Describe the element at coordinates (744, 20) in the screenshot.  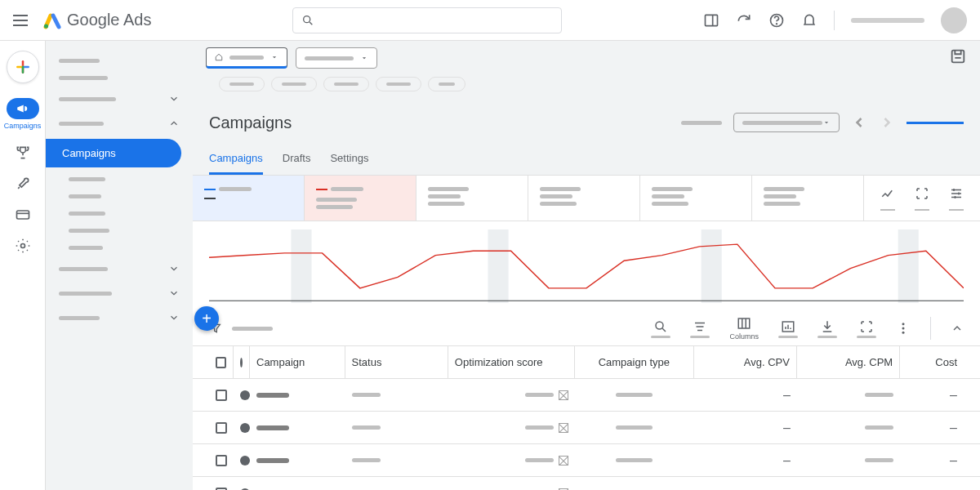
I see `refresh-icon` at that location.